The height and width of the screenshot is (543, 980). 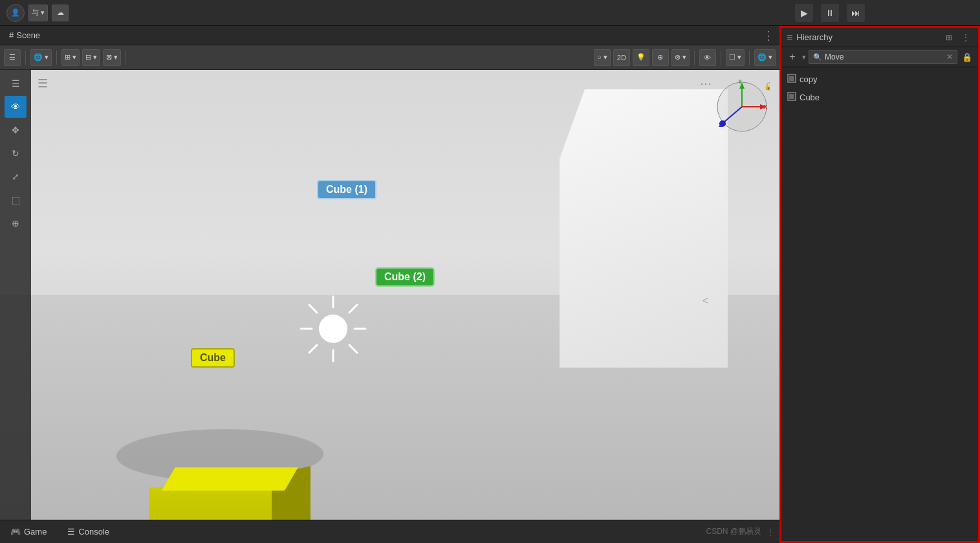 What do you see at coordinates (230, 479) in the screenshot?
I see `cube-top-face` at bounding box center [230, 479].